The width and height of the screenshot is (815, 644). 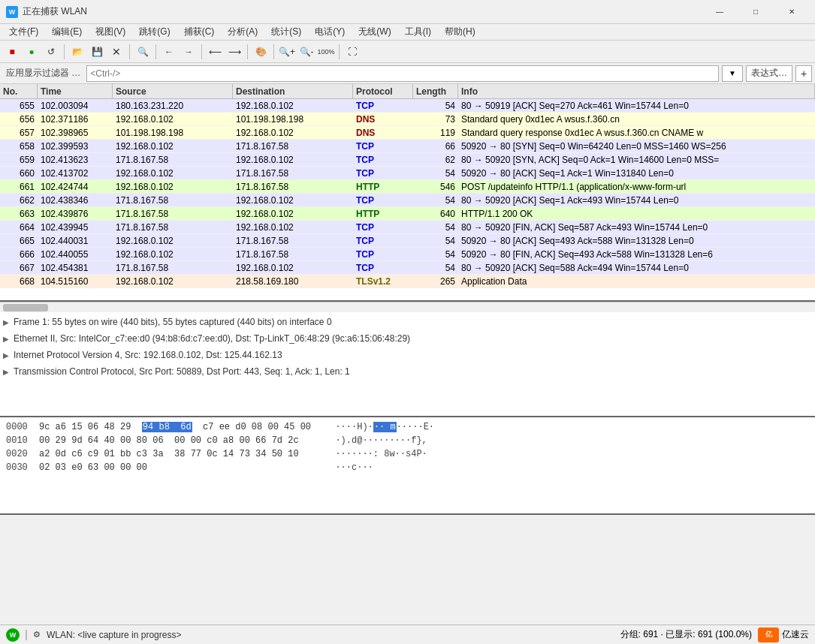 What do you see at coordinates (418, 32) in the screenshot?
I see `menu-tools: 工具(I)` at bounding box center [418, 32].